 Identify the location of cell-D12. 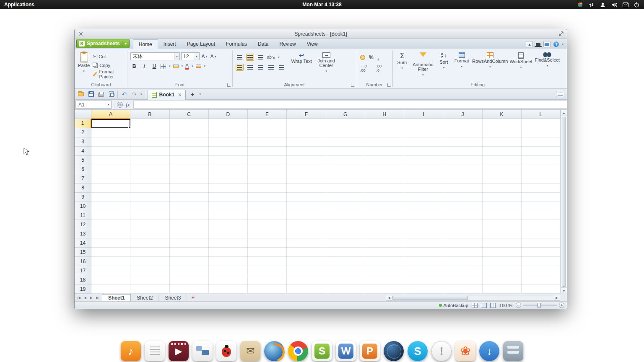
(228, 225).